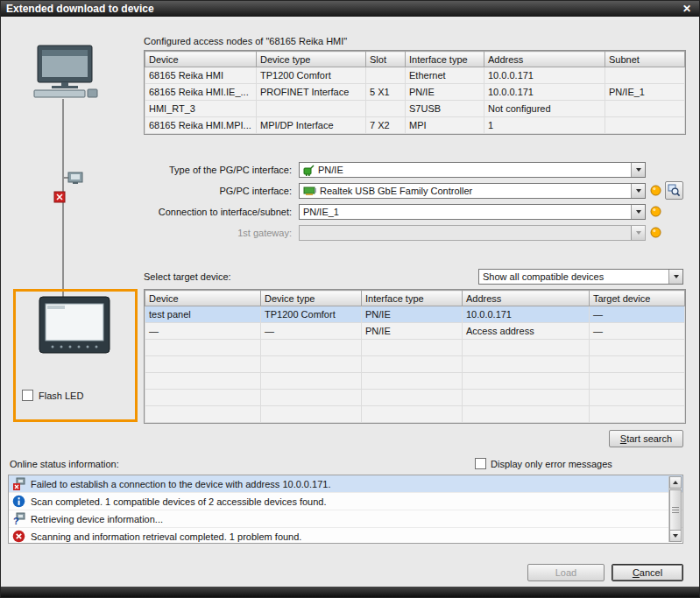 This screenshot has width=700, height=598. What do you see at coordinates (256, 191) in the screenshot?
I see `pgpc-interface-label: PG/PC interface:` at bounding box center [256, 191].